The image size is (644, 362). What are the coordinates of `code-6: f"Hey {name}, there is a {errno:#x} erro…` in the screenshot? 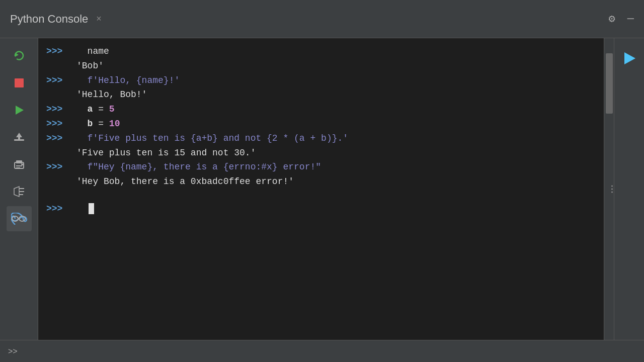 It's located at (199, 167).